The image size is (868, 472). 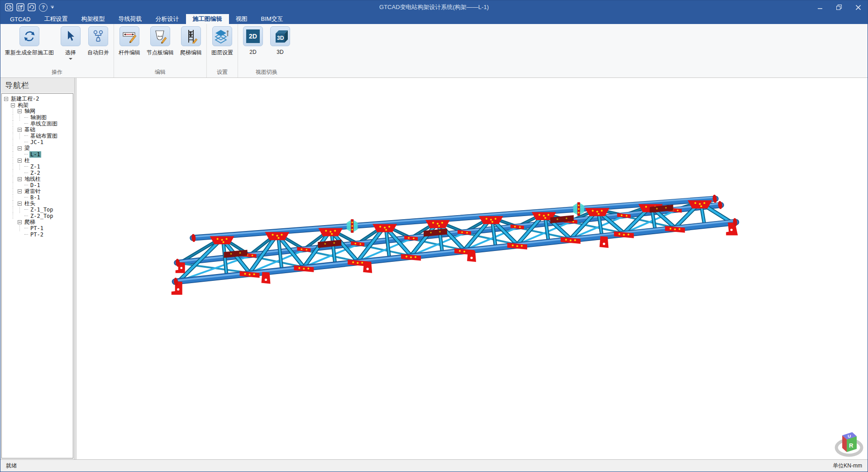 What do you see at coordinates (9, 7) in the screenshot?
I see `gauge-icon` at bounding box center [9, 7].